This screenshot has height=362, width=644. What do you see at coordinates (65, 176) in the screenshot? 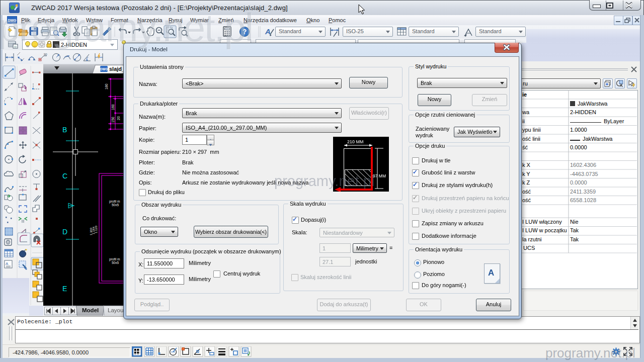
I see `svg-text: C` at bounding box center [65, 176].